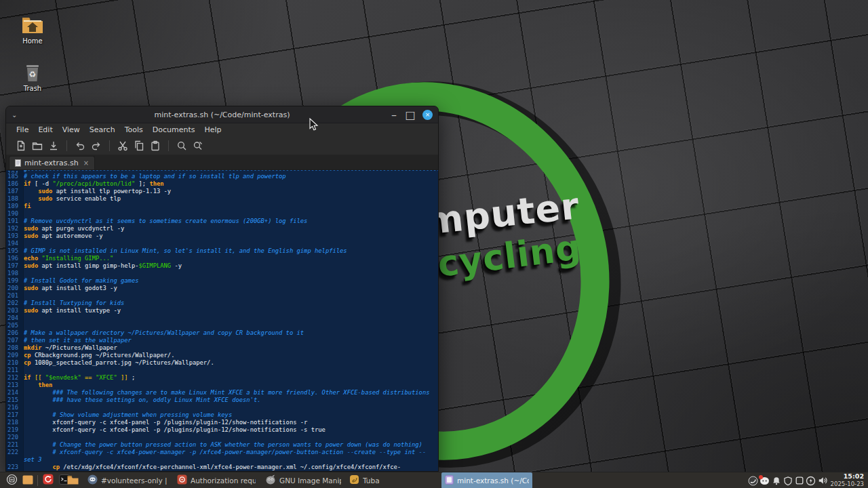 Image resolution: width=868 pixels, height=488 pixels. Describe the element at coordinates (222, 130) in the screenshot. I see `menu-bar: FileEditViewSearchToolsDocumentsHelp` at that location.